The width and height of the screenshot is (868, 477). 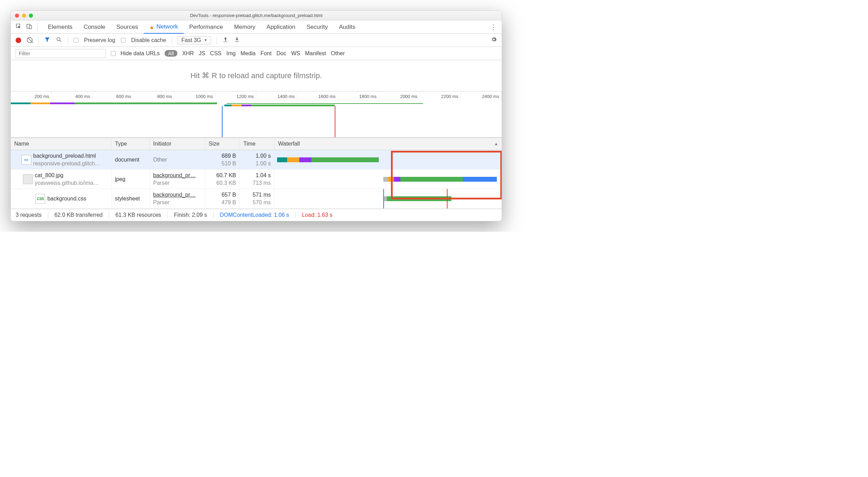 I want to click on request-table: Name Type Initiator Size Time Waterfall▲…, so click(x=256, y=173).